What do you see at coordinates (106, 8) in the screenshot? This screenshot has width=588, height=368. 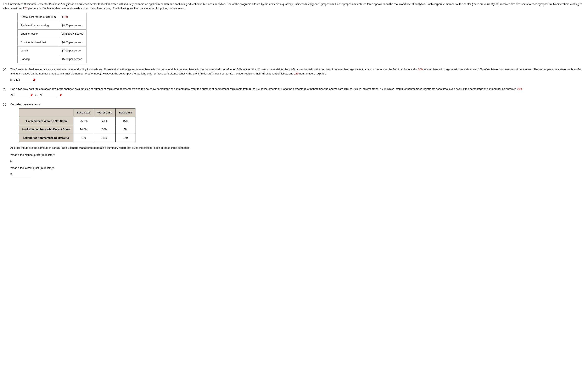 I see `intro-text-b: per person. Each attendee receives break…` at bounding box center [106, 8].